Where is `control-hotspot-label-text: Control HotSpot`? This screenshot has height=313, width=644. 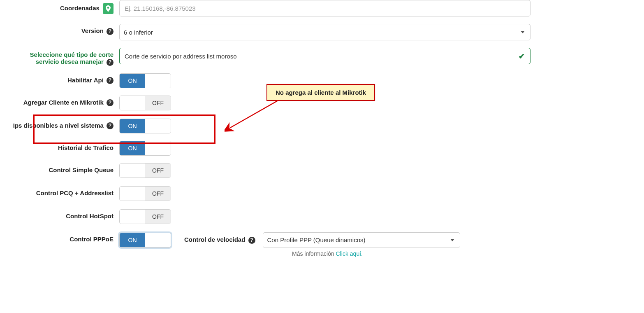
control-hotspot-label-text: Control HotSpot is located at coordinates (90, 216).